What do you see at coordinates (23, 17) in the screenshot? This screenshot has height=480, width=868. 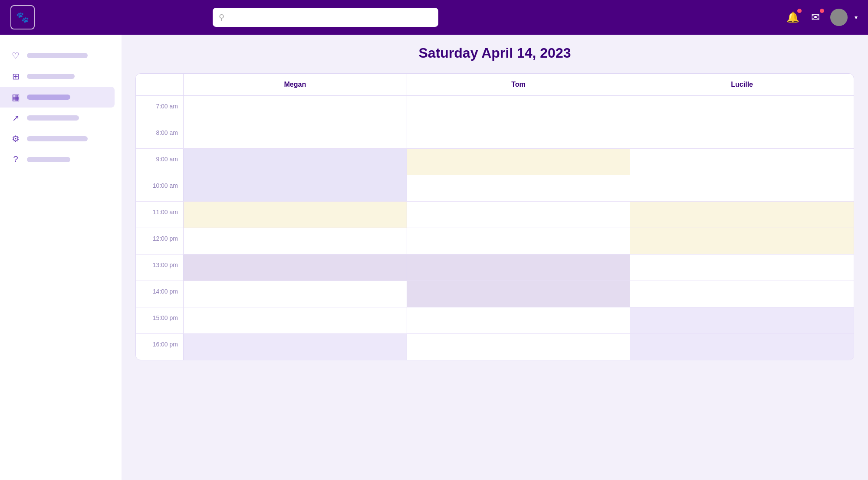 I see `logo-icon: 🐾` at bounding box center [23, 17].